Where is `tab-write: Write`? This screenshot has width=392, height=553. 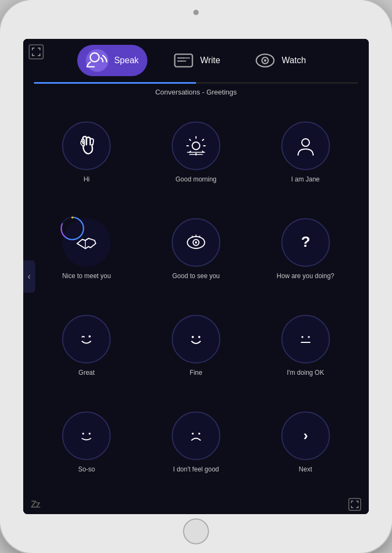
tab-write: Write is located at coordinates (197, 60).